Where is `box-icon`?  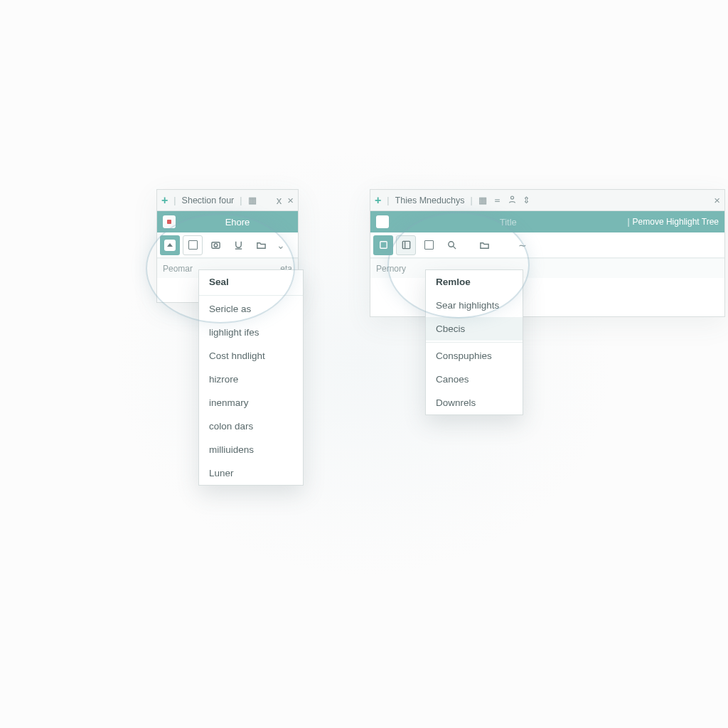 box-icon is located at coordinates (193, 245).